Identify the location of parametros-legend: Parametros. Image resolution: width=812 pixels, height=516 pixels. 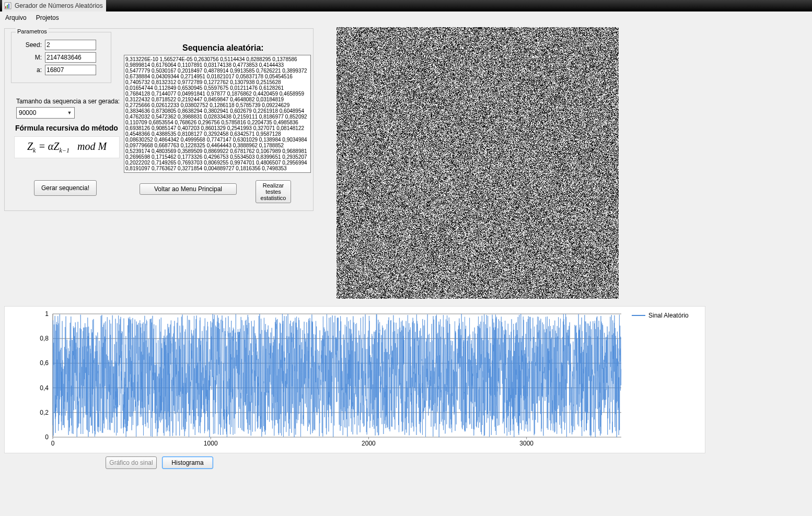
(32, 31).